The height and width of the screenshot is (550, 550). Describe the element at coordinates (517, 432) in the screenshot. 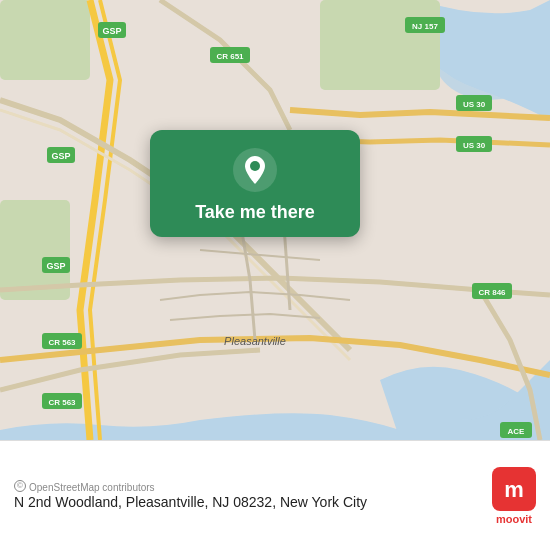

I see `svg-text: ACE` at that location.